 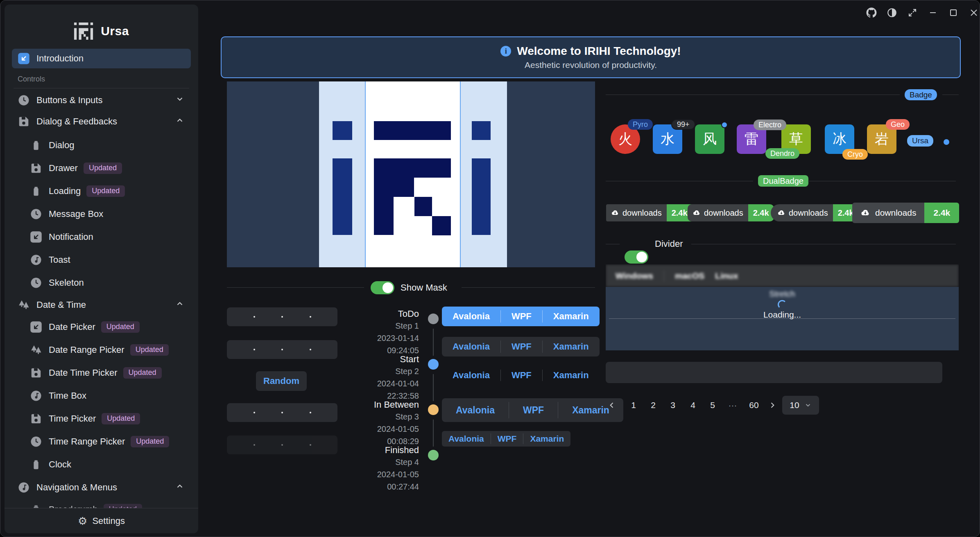 I want to click on close-icon, so click(x=974, y=13).